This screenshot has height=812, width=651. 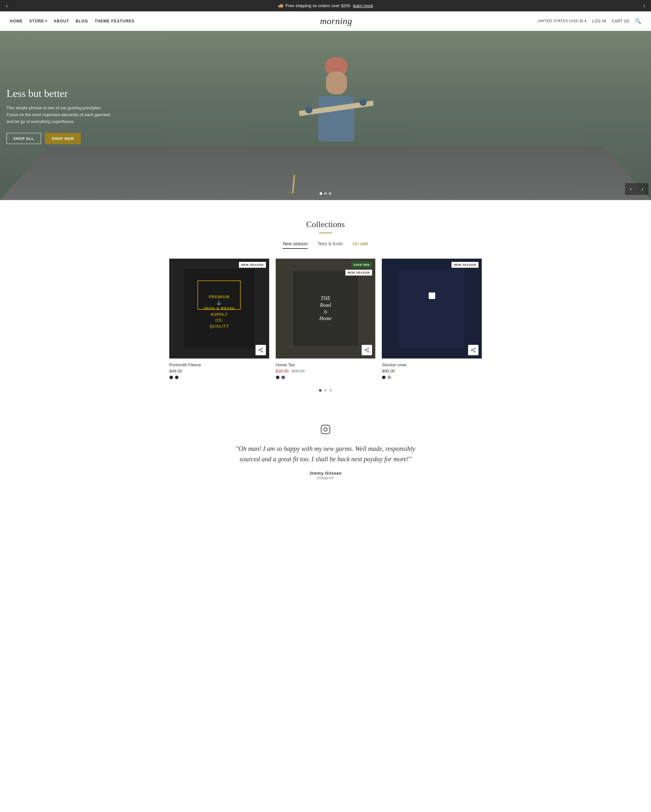 What do you see at coordinates (473, 350) in the screenshot?
I see `product-share-button-crew` at bounding box center [473, 350].